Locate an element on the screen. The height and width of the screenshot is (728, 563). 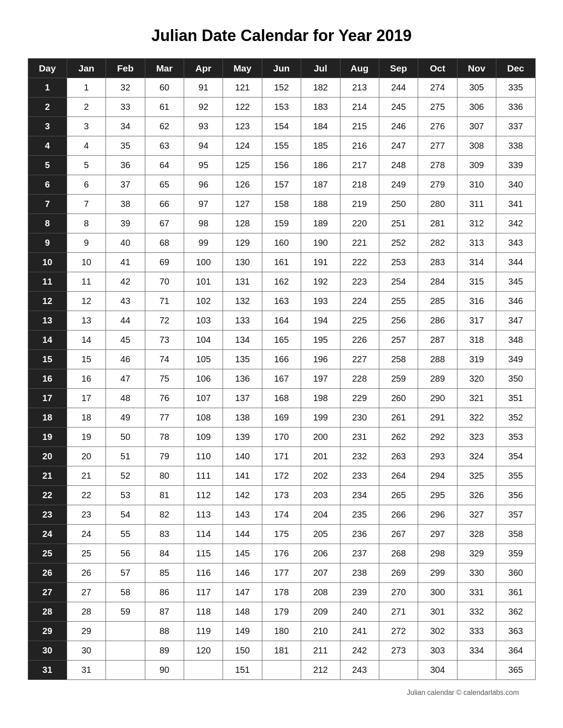
cell-row28-dec: 362 is located at coordinates (516, 612).